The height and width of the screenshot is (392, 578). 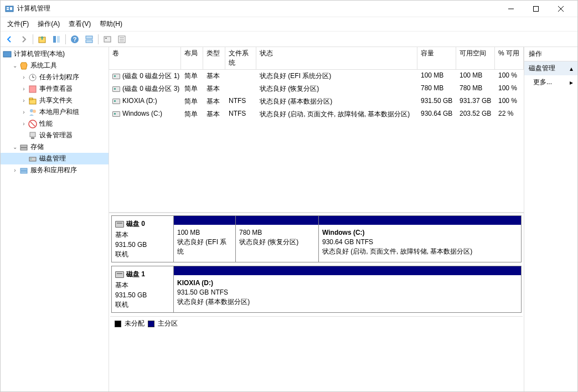 I want to click on volume-row: (磁盘 0 磁盘分区 3)简单基本状态良好 (恢复分区)780 MB780 MB…, so click(x=317, y=89).